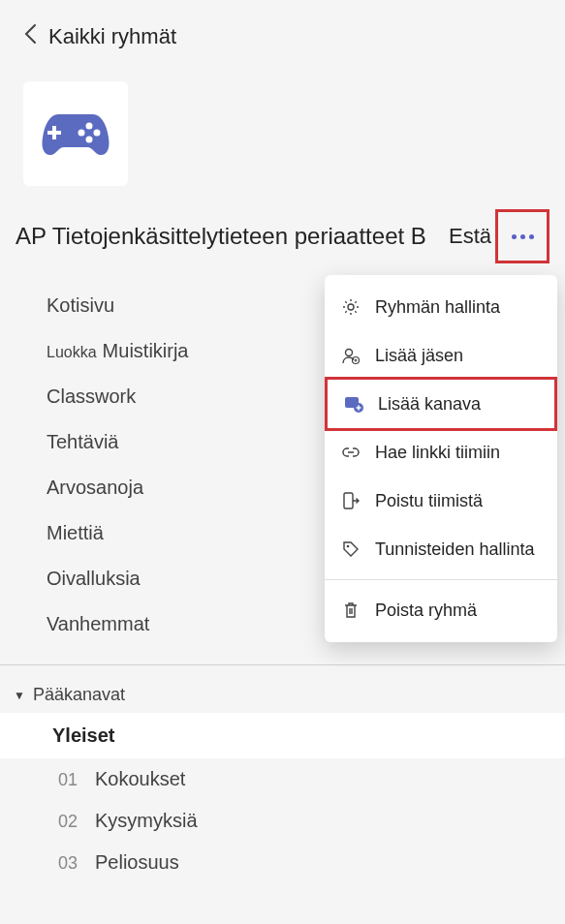  Describe the element at coordinates (112, 37) in the screenshot. I see `breadcrumb-title: Kaikki ryhmät` at that location.